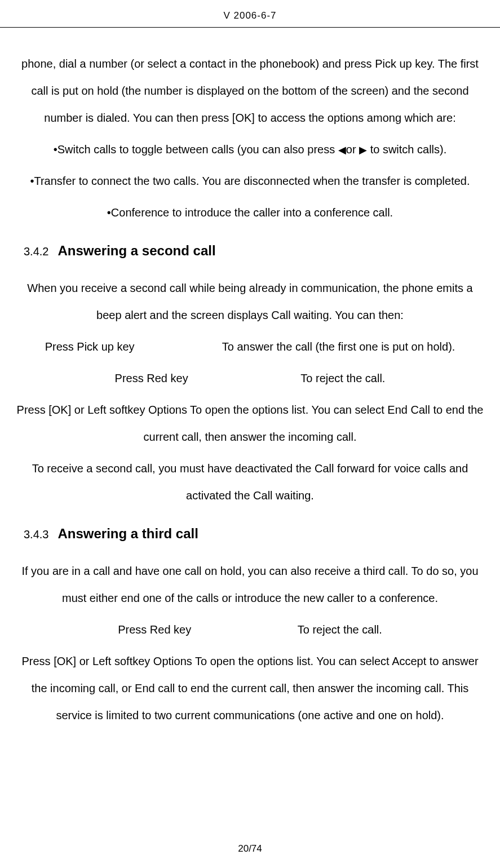 This screenshot has height=868, width=500. Describe the element at coordinates (250, 849) in the screenshot. I see `page-footer: 20/74` at that location.